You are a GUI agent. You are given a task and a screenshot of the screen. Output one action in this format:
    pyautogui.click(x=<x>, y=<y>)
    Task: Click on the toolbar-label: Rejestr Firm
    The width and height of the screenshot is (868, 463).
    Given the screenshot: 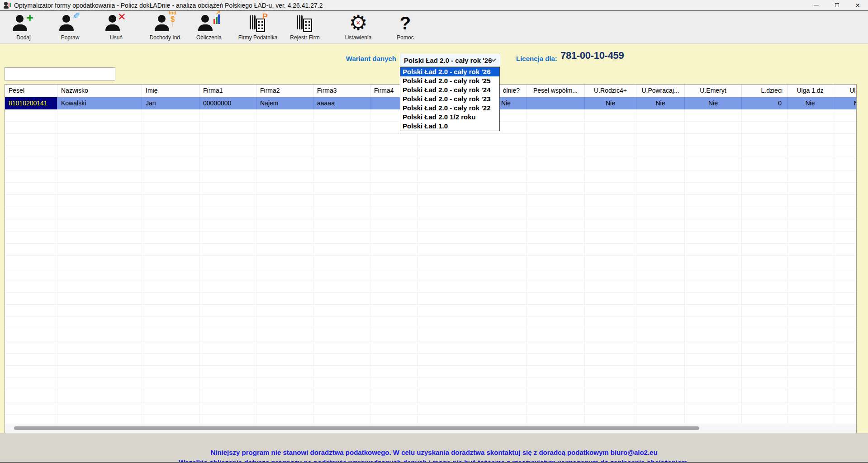 What is the action you would take?
    pyautogui.click(x=305, y=38)
    